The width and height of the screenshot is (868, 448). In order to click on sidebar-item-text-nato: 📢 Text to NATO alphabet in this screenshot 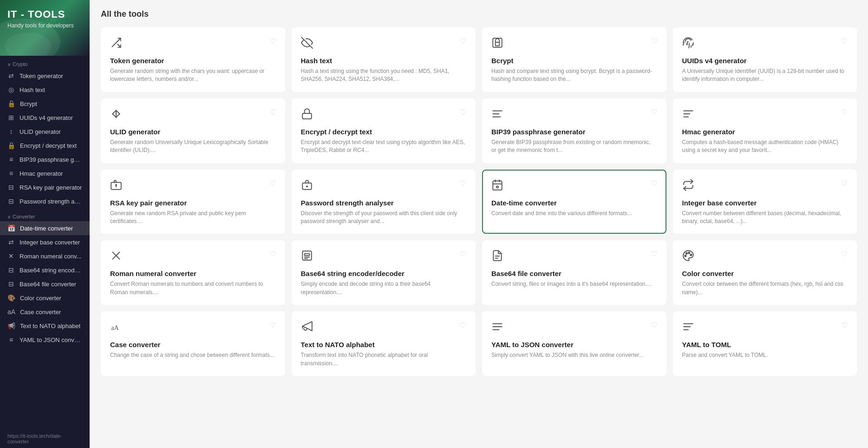, I will do `click(45, 326)`.